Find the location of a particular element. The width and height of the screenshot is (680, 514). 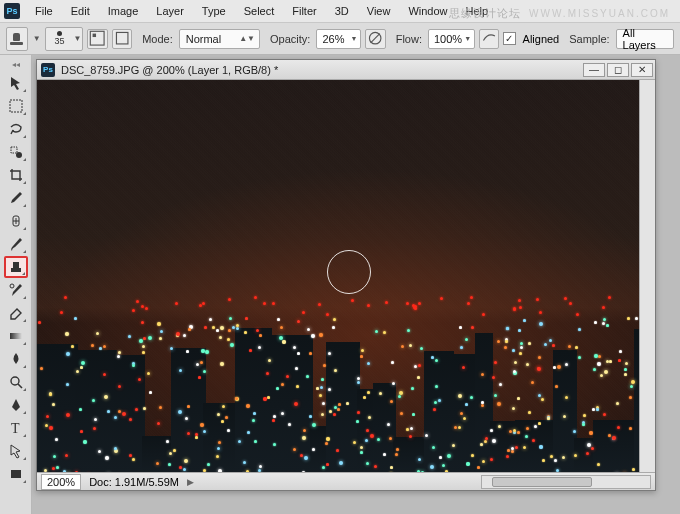

flow-input: 100% ▼ is located at coordinates (452, 39).